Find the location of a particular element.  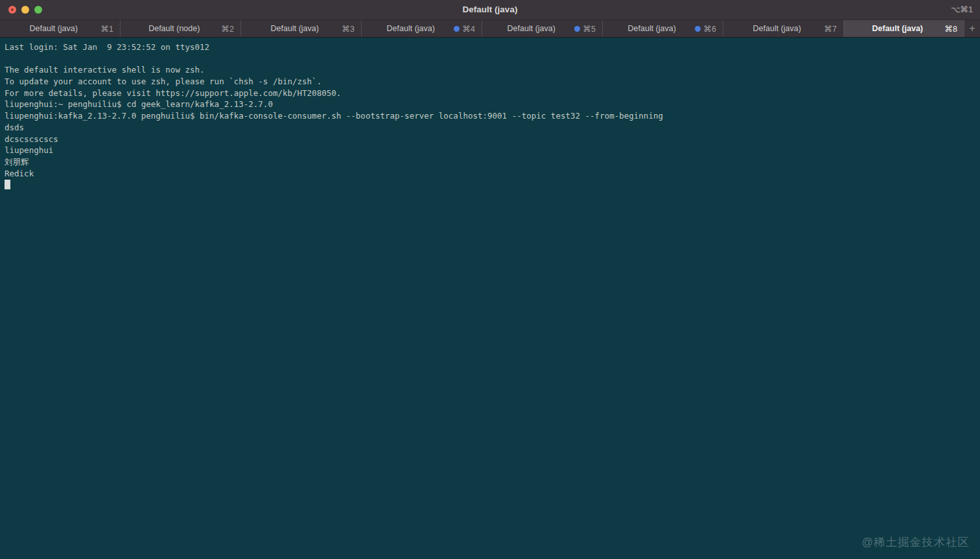

terminal-line: liupenghui:kafka_2.13-2.7.0 penghuiliu$ … is located at coordinates (493, 116).